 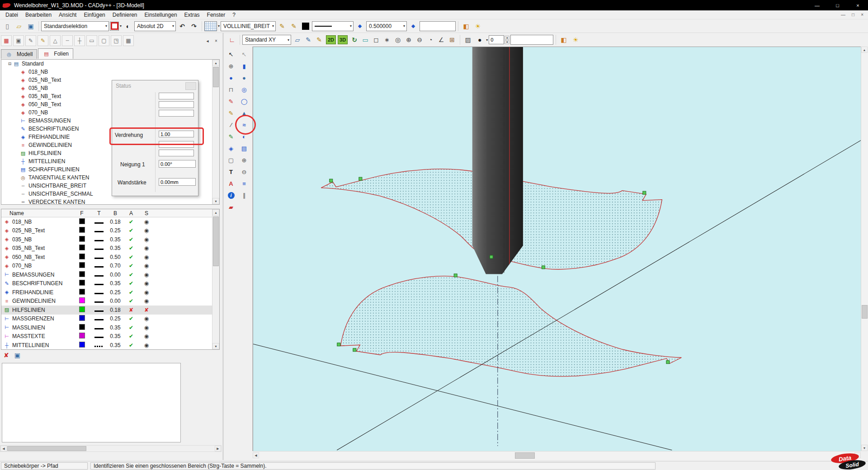 I want to click on neigung-input, so click(x=177, y=164).